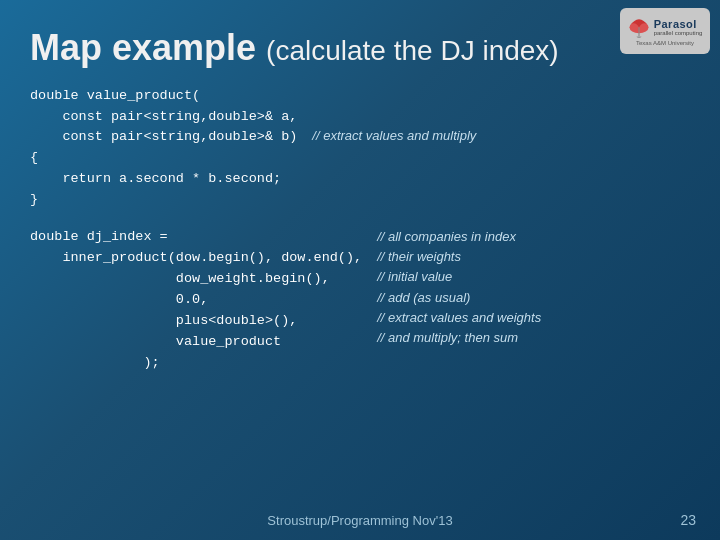  What do you see at coordinates (196, 300) in the screenshot?
I see `code-col-2: double dj_index = inner_product(dow.begi…` at bounding box center [196, 300].